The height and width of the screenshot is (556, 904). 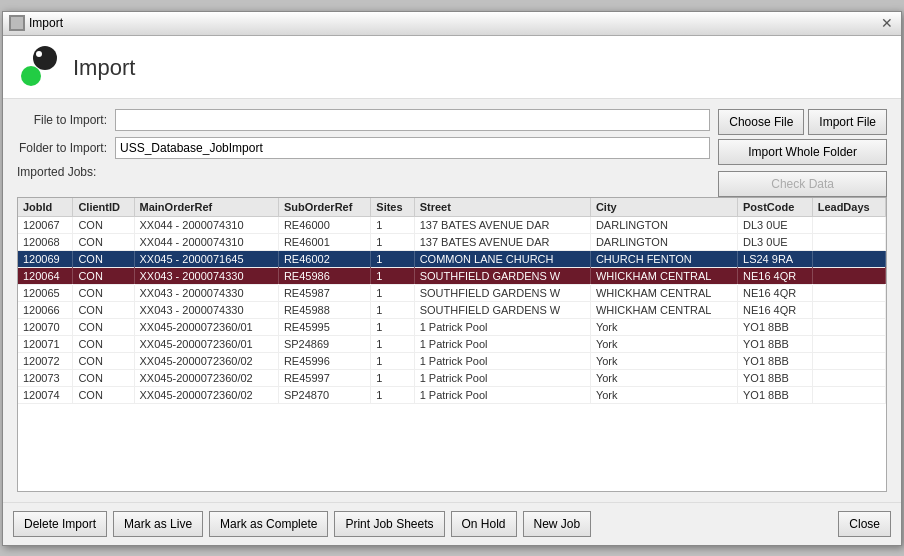 I want to click on table-header-row: JobId ClientID MainOrderRef SubOrderRef …, so click(x=452, y=208).